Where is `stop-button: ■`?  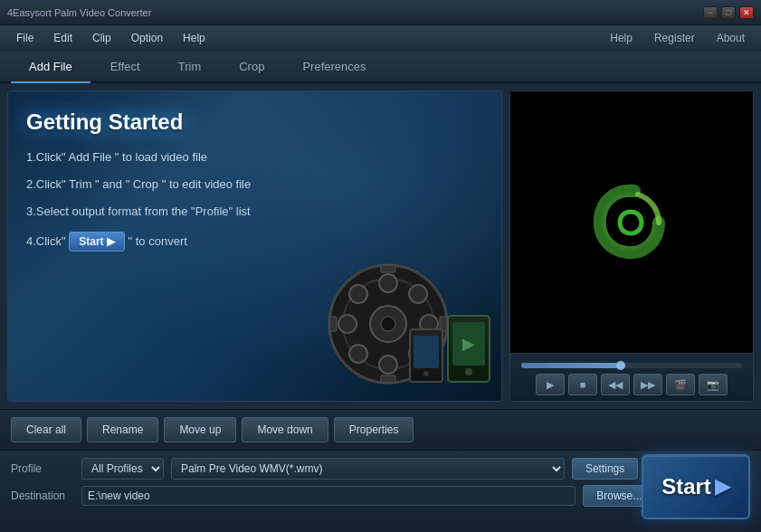
stop-button: ■ is located at coordinates (583, 385).